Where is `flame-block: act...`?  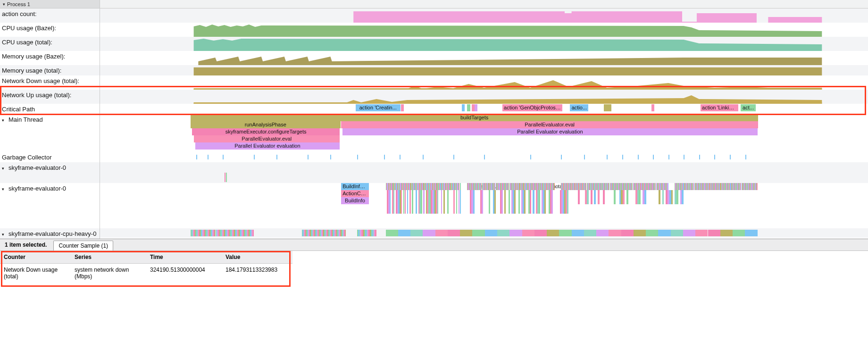
flame-block: act... is located at coordinates (748, 108).